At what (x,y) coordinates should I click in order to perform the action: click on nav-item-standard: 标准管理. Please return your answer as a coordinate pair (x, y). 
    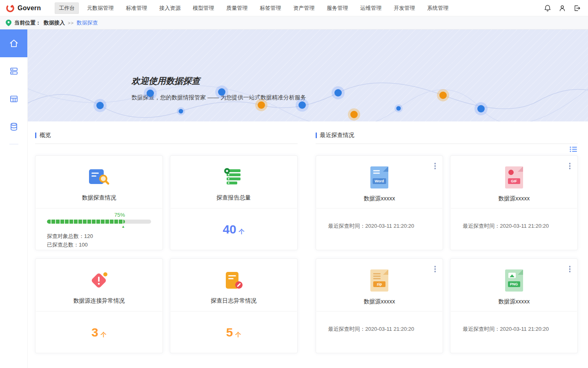
    Looking at the image, I should click on (136, 8).